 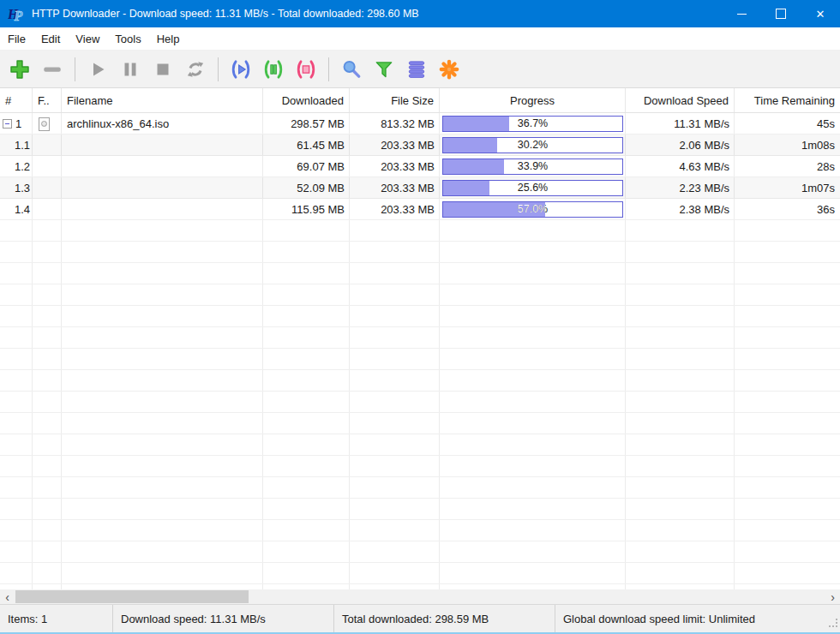 What do you see at coordinates (22, 188) in the screenshot?
I see `row-number: 1.3` at bounding box center [22, 188].